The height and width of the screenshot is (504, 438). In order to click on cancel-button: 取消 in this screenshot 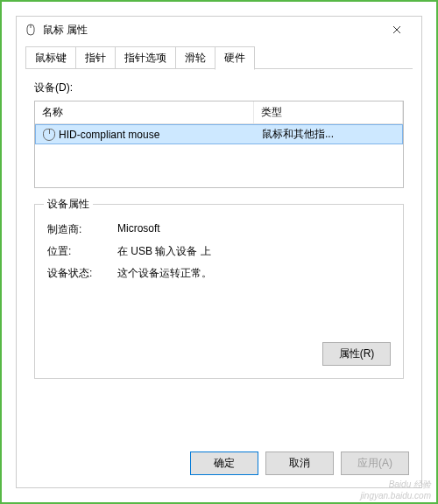, I will do `click(300, 464)`.